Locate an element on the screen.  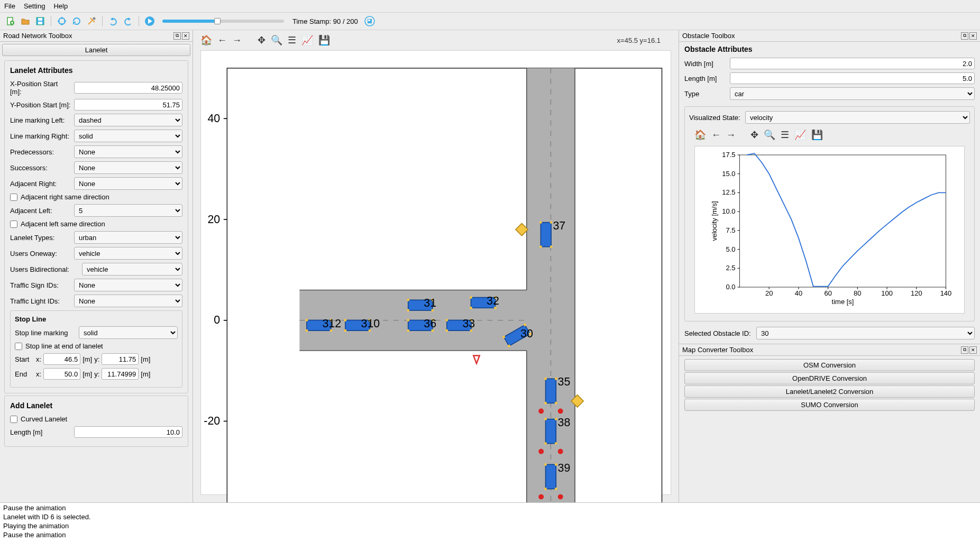
save-file-icon is located at coordinates (40, 21).